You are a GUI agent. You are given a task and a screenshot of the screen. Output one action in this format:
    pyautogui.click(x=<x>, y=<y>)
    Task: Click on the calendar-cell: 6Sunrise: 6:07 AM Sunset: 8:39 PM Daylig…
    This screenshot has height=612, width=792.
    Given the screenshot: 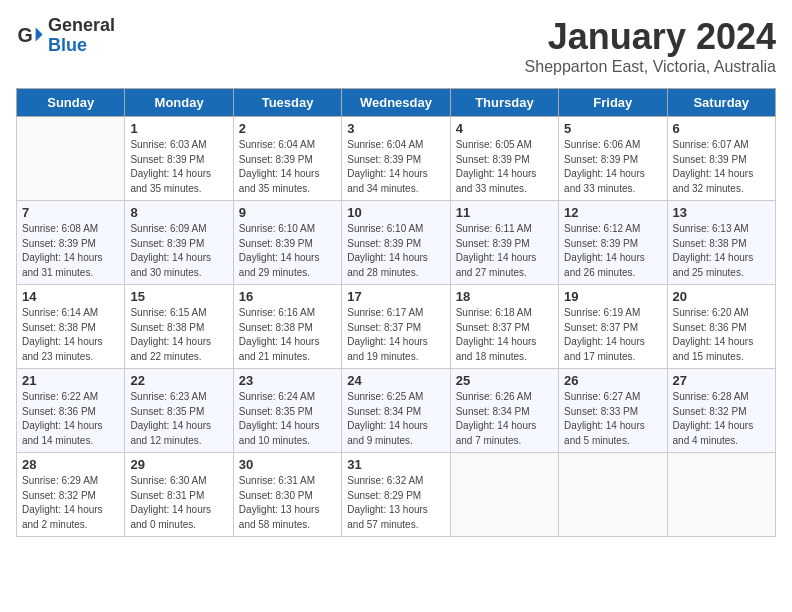 What is the action you would take?
    pyautogui.click(x=721, y=159)
    